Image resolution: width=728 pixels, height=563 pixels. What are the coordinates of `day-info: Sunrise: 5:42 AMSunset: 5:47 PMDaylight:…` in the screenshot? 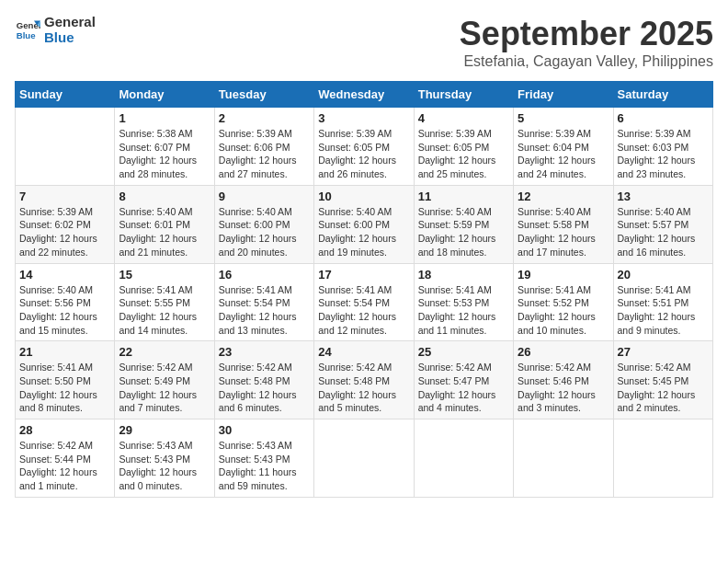 It's located at (463, 388).